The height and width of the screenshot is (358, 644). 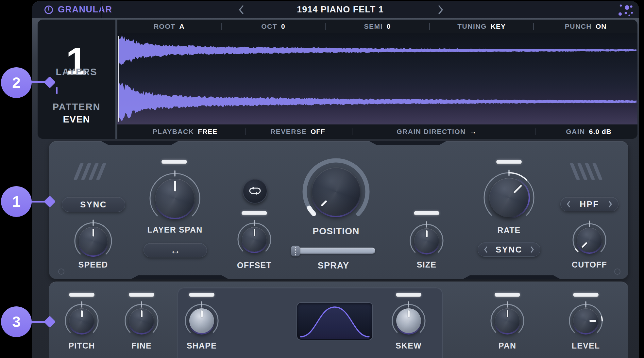 I want to click on preset-name: 1914 PIANO FELT 1, so click(x=340, y=10).